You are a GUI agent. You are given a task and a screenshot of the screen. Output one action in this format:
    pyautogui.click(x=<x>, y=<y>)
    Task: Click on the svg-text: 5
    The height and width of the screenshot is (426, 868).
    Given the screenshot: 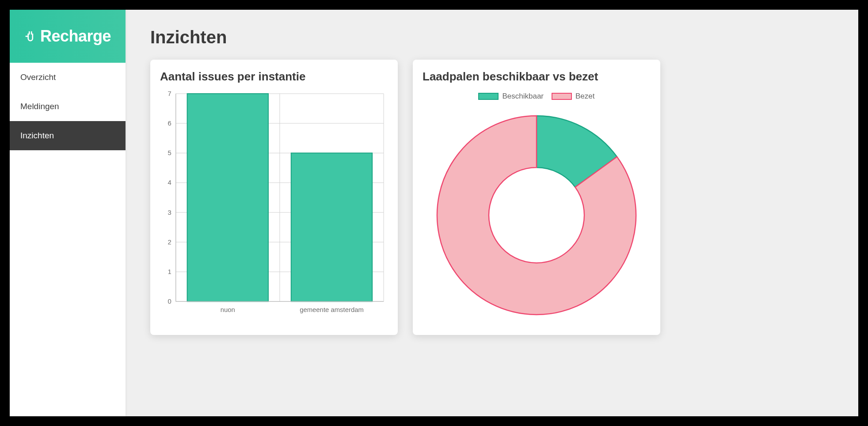 What is the action you would take?
    pyautogui.click(x=170, y=153)
    